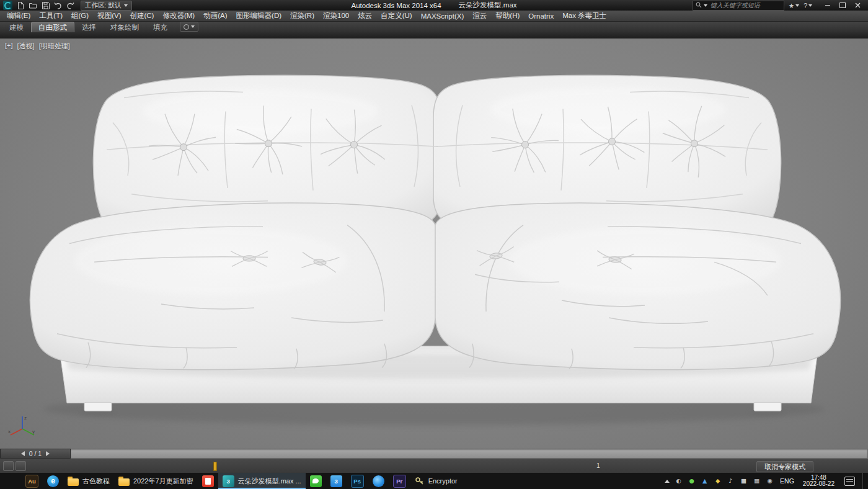  I want to click on frame-number-field: 0 / 1, so click(35, 454).